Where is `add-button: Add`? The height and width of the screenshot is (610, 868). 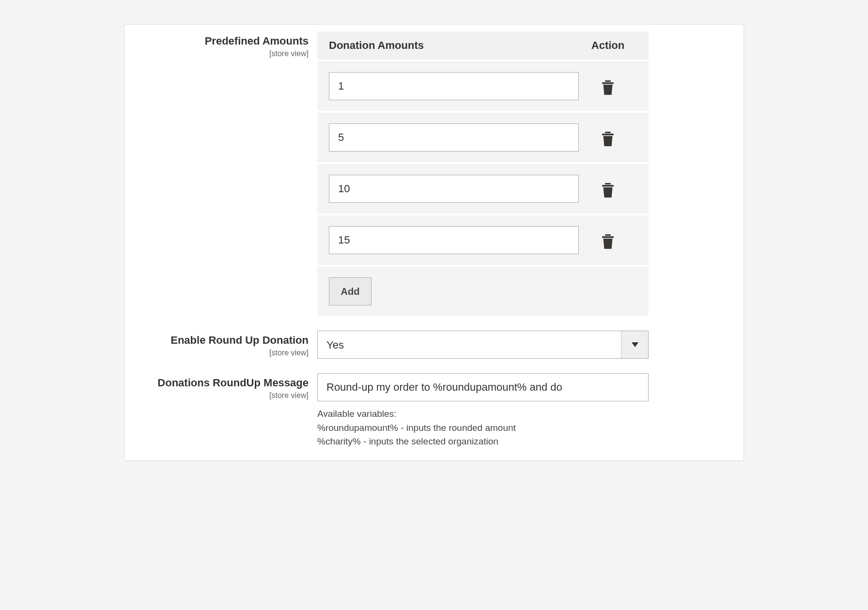
add-button: Add is located at coordinates (350, 291).